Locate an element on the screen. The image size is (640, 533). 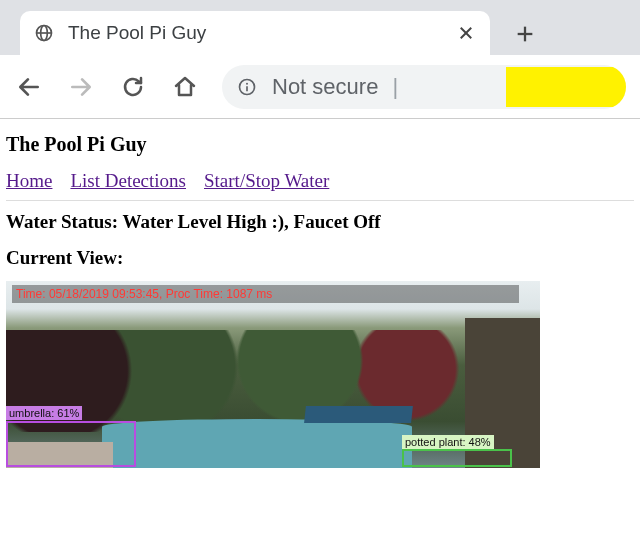
current-view-label: Current View: is located at coordinates (320, 258).